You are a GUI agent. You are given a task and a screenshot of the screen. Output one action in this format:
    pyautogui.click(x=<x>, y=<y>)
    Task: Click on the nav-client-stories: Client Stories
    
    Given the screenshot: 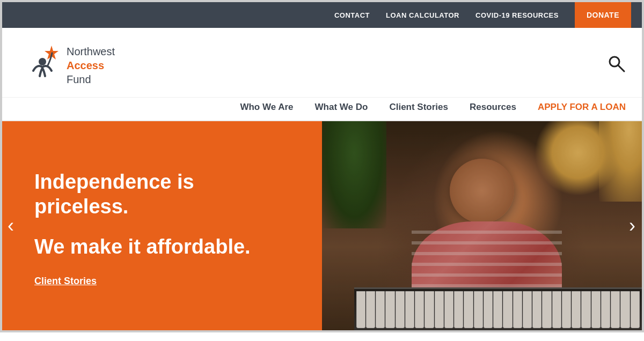 What is the action you would take?
    pyautogui.click(x=419, y=107)
    